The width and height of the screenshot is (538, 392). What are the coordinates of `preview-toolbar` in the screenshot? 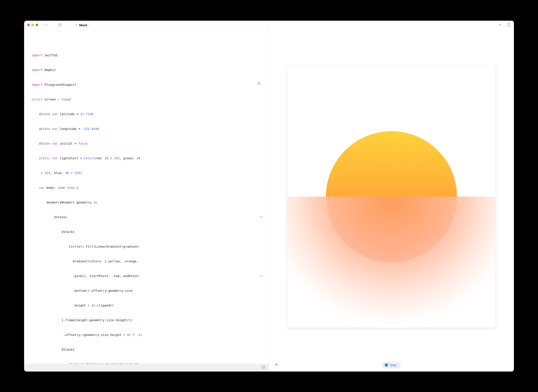 It's located at (392, 25).